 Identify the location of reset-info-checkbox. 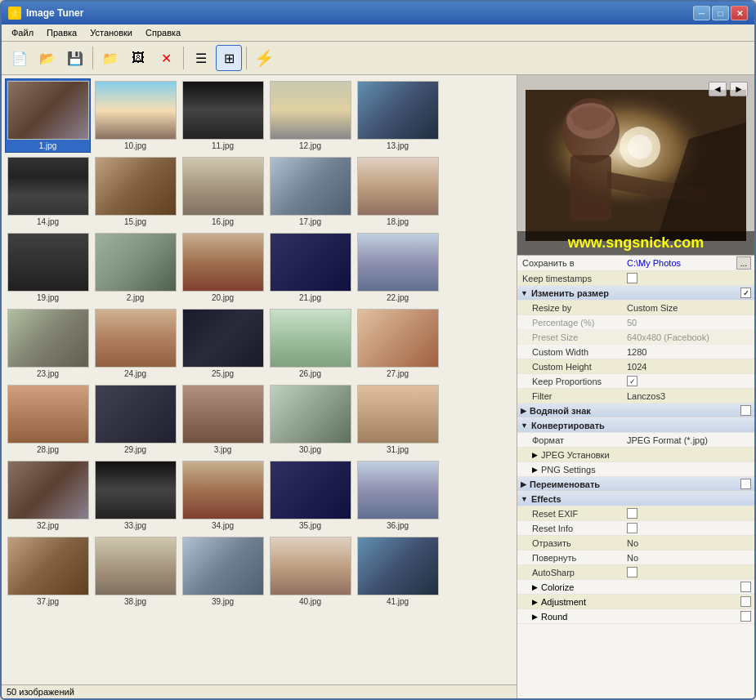
(633, 528).